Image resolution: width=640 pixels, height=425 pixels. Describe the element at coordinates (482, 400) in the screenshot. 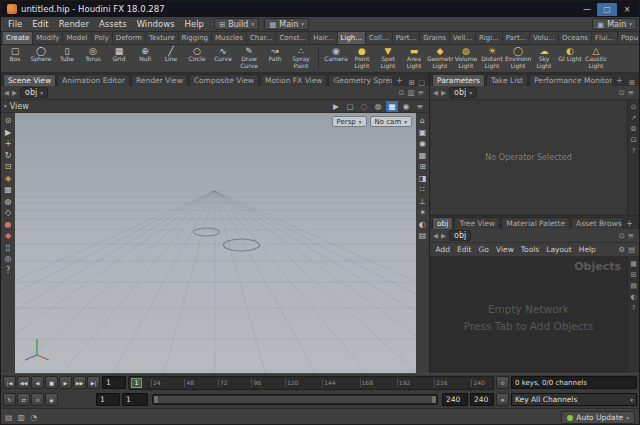

I see `global-end-field: 240` at that location.